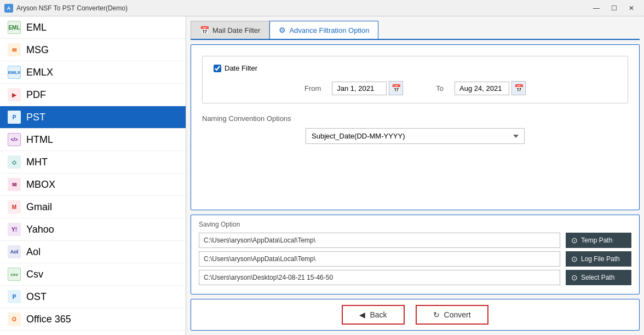  Describe the element at coordinates (599, 240) in the screenshot. I see `temp-path-button: ⊙ Temp Path` at that location.